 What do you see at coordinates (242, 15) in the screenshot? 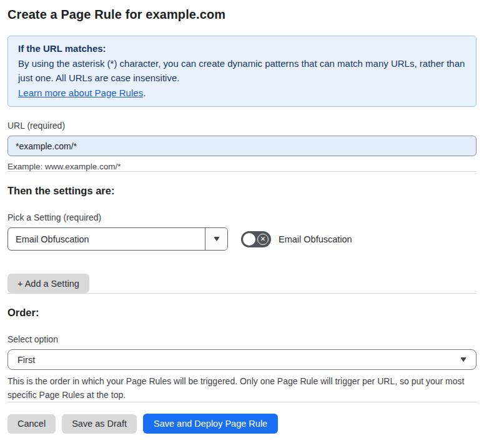
I see `page-title: Create a Page Rule for example.com` at bounding box center [242, 15].